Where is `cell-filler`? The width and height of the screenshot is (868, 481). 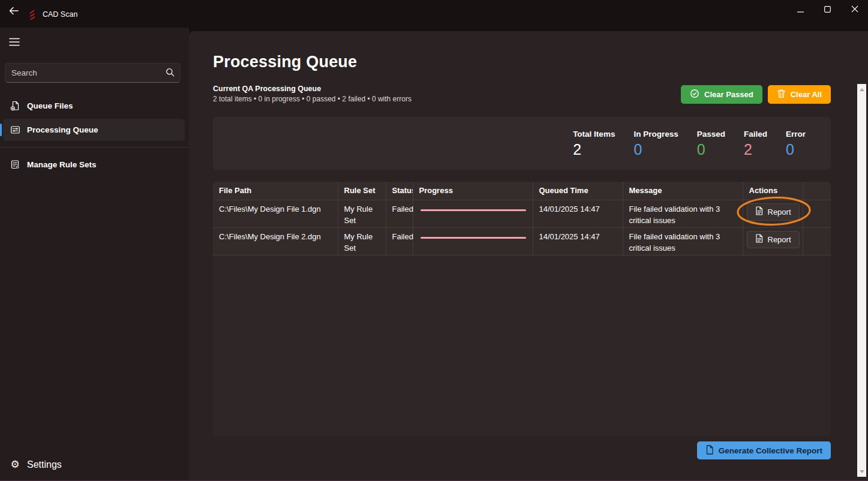
cell-filler is located at coordinates (817, 241).